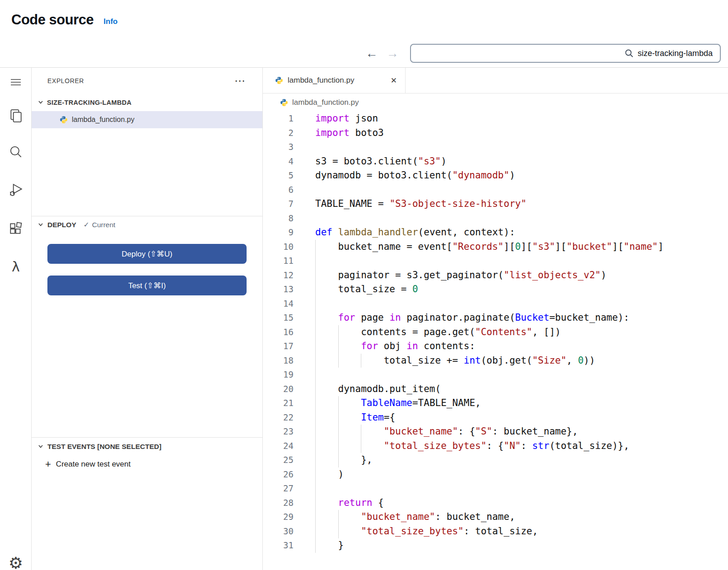 This screenshot has height=570, width=728. I want to click on forward-arrow-icon: →, so click(392, 53).